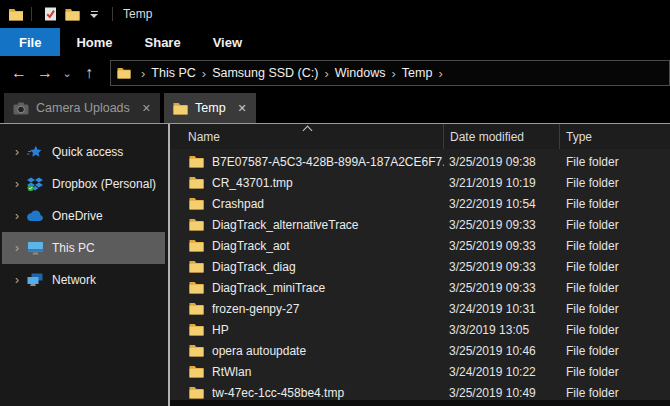 Image resolution: width=670 pixels, height=406 pixels. I want to click on file-name: HP, so click(220, 330).